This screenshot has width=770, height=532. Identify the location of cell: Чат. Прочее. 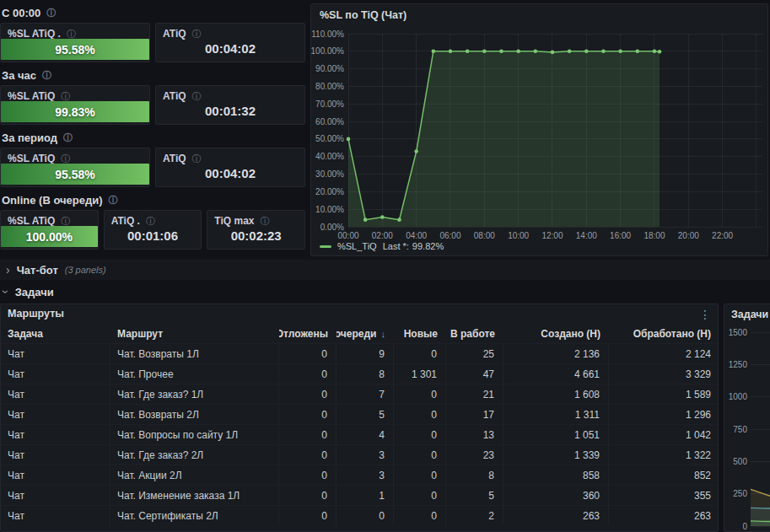
(195, 373).